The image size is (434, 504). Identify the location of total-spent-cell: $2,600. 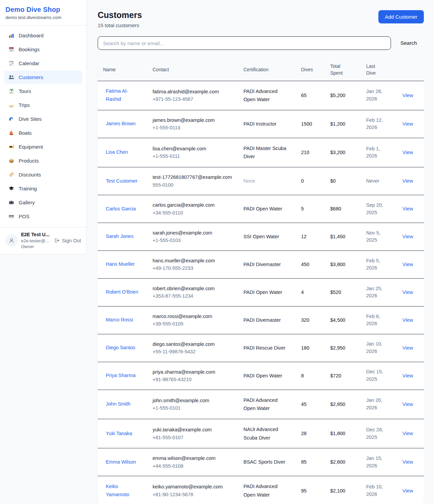
(343, 462).